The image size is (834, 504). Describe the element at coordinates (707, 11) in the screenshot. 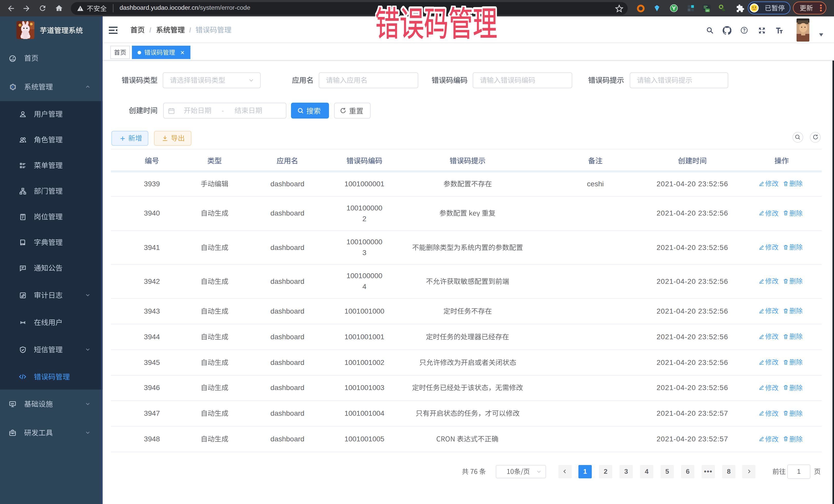

I see `svg-text: on` at that location.